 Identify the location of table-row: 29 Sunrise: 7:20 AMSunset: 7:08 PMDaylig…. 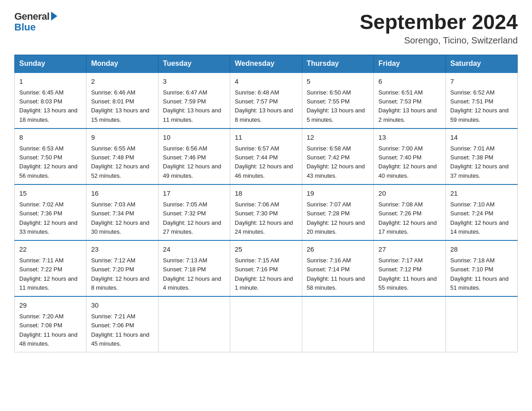
(51, 324).